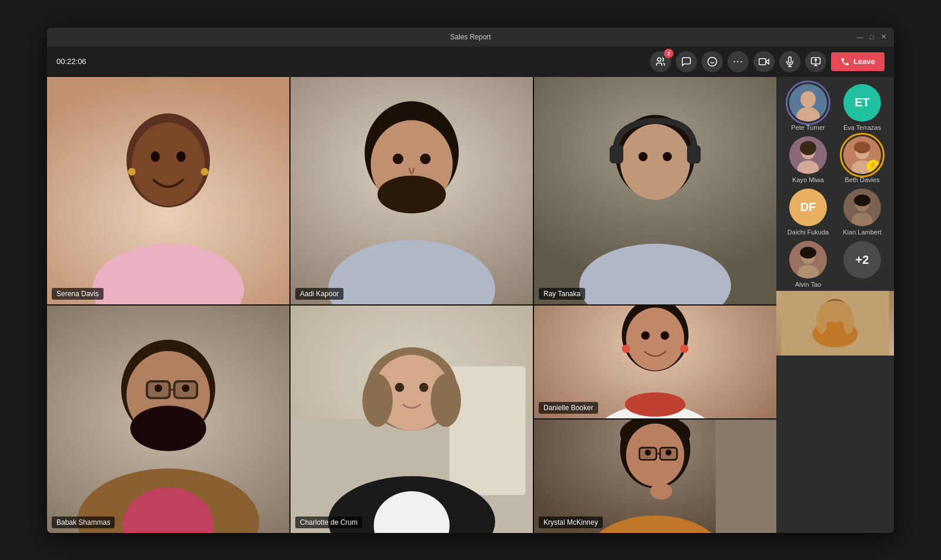  What do you see at coordinates (808, 264) in the screenshot?
I see `participant-alvin: Alvin Tao` at bounding box center [808, 264].